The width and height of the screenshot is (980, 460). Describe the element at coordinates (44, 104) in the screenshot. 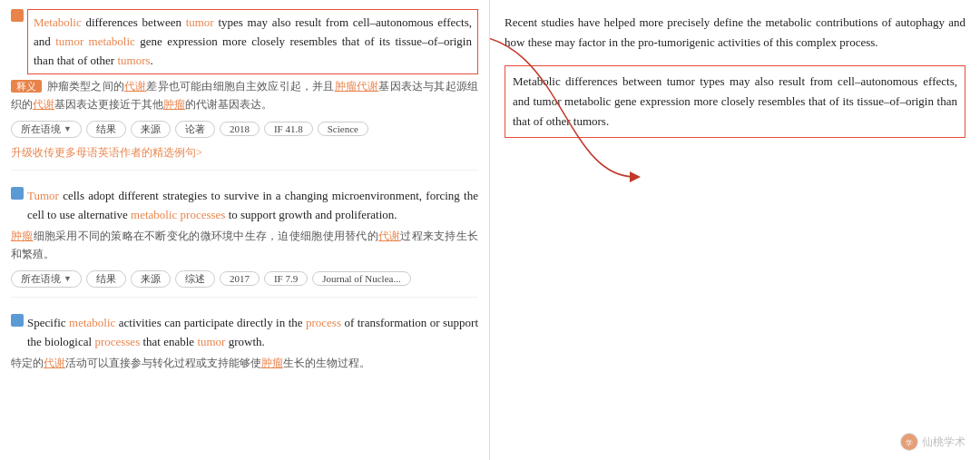

I see `card-1-cn-word-3: 代谢` at that location.